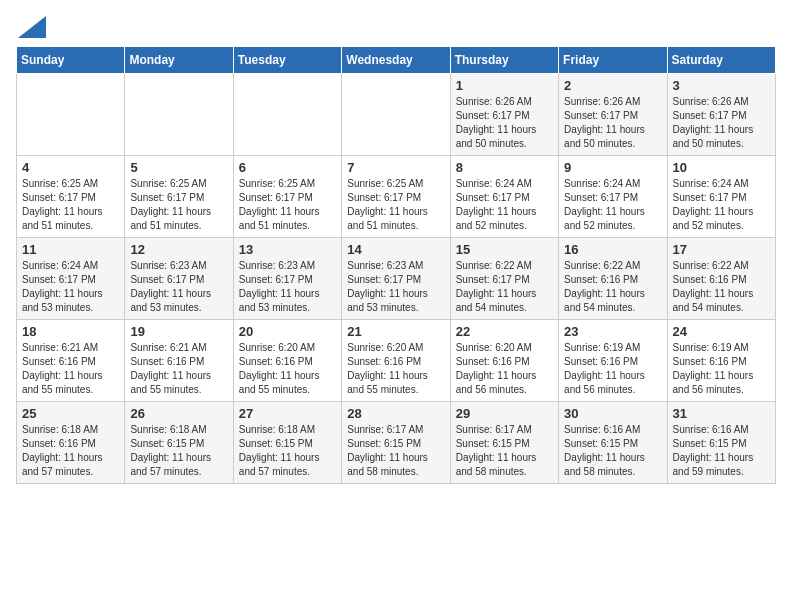 Image resolution: width=792 pixels, height=612 pixels. What do you see at coordinates (613, 443) in the screenshot?
I see `calendar-cell: 30Sunrise: 6:16 AMSunset: 6:15 PMDayligh…` at bounding box center [613, 443].